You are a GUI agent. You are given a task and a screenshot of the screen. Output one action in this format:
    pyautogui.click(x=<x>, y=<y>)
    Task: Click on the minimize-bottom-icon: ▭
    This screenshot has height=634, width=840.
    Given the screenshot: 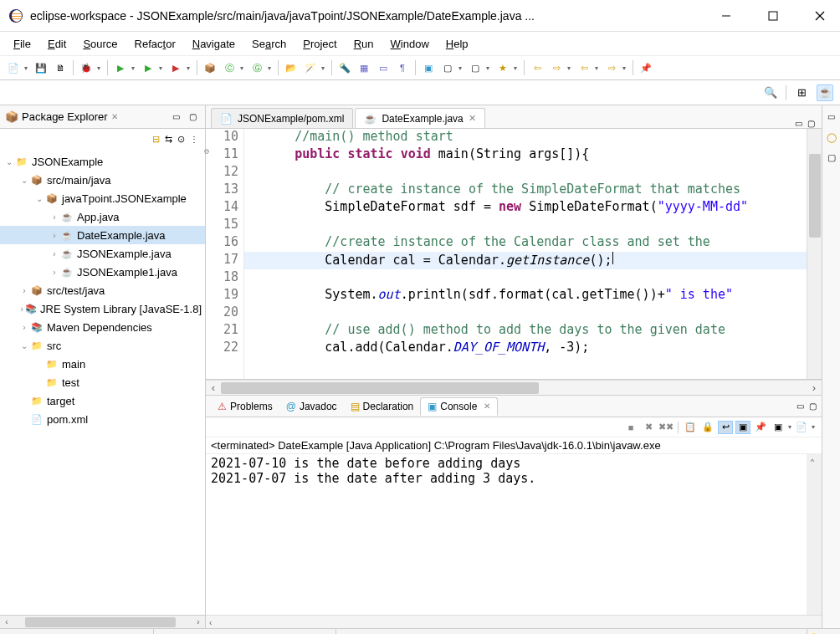 What is the action you would take?
    pyautogui.click(x=800, y=406)
    